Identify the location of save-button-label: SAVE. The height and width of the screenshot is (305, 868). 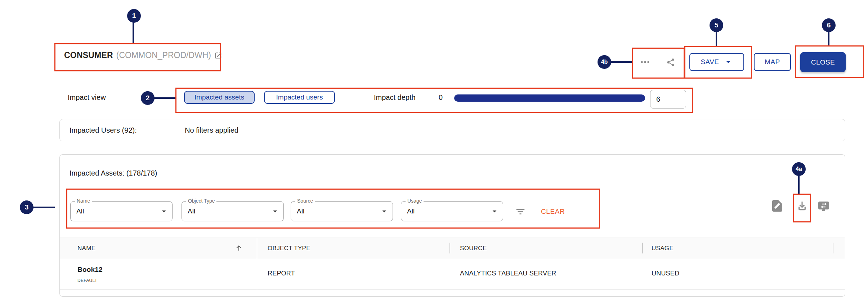
(710, 62).